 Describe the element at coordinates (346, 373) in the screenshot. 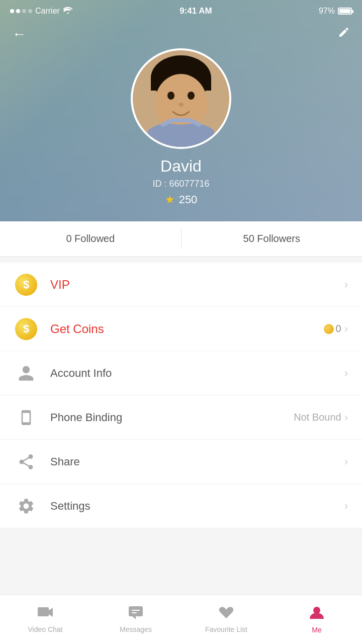

I see `account-info-chevron-icon: ›` at that location.